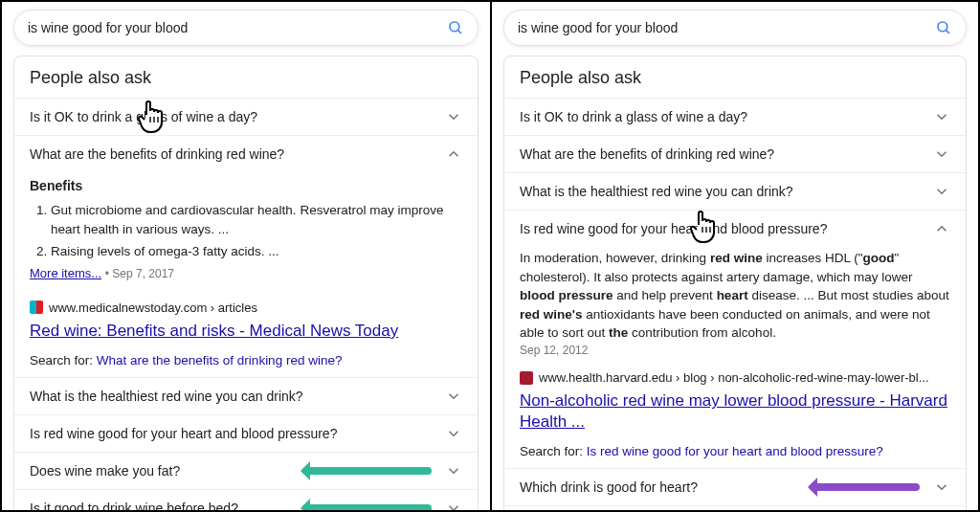  Describe the element at coordinates (735, 452) in the screenshot. I see `search-for-link: Is red wine good for your heart and bloo…` at that location.